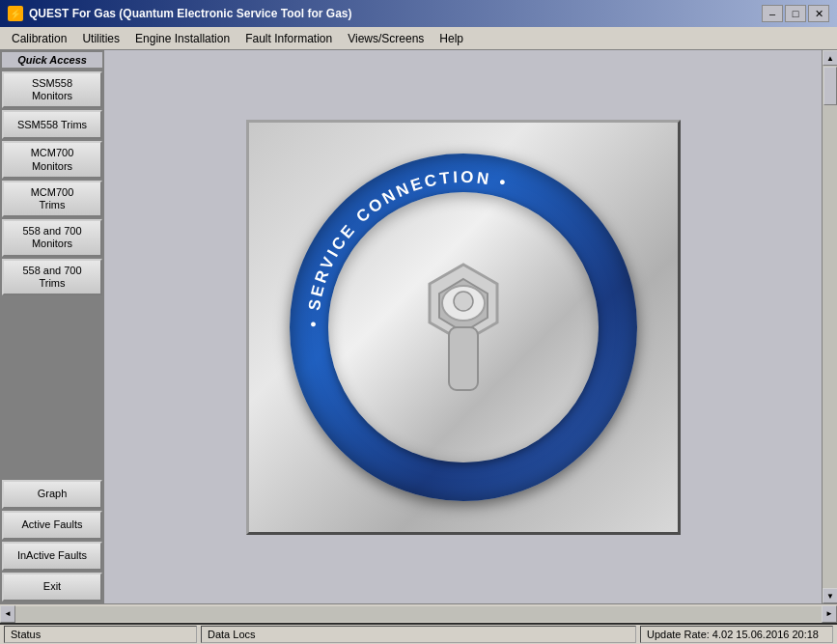 The image size is (837, 644). I want to click on scroll-right-button: ►, so click(829, 614).